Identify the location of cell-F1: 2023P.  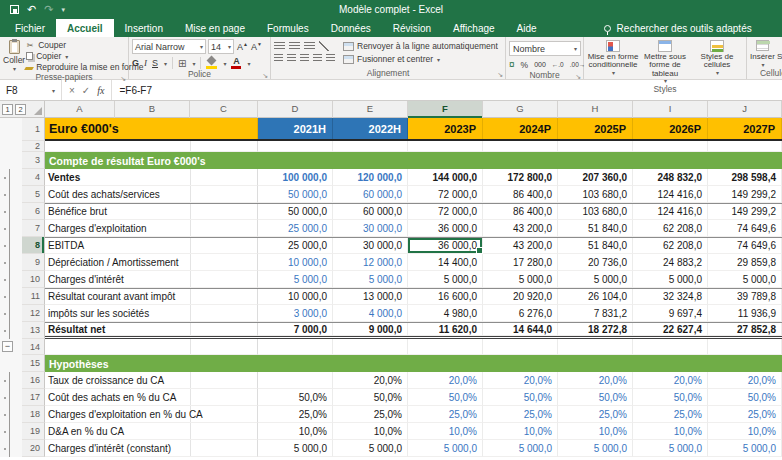
(446, 128).